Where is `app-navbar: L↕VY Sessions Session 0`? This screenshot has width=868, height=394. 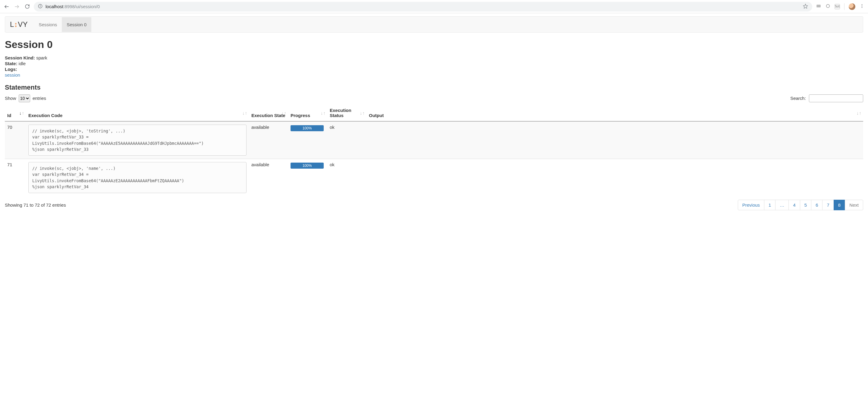 app-navbar: L↕VY Sessions Session 0 is located at coordinates (434, 24).